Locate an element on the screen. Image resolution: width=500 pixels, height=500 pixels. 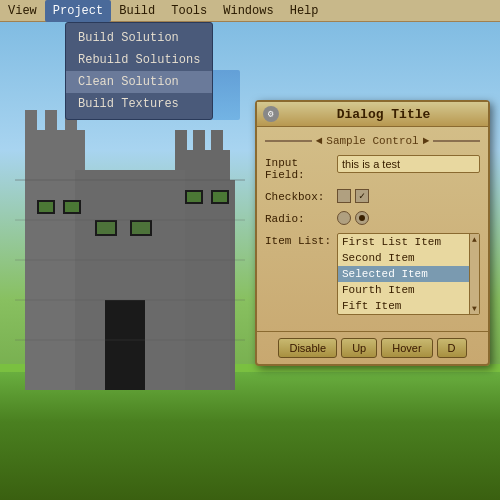
menu-windows: Windows is located at coordinates (248, 11).